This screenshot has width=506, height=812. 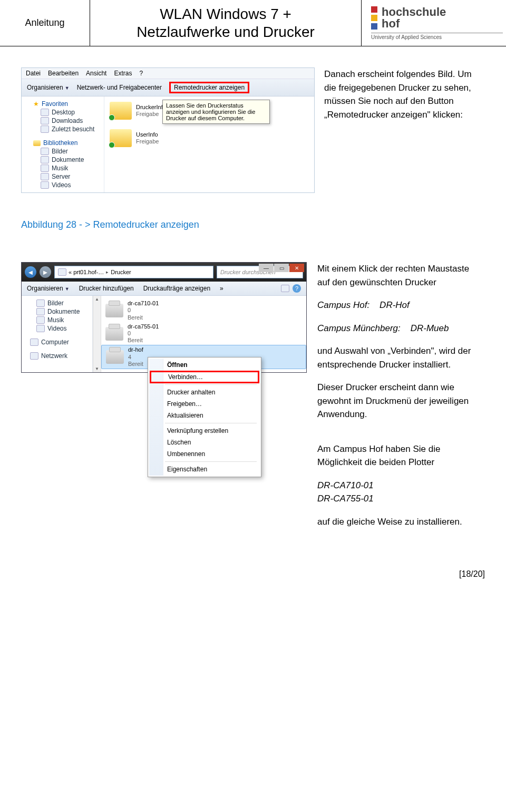 What do you see at coordinates (106, 288) in the screenshot?
I see `toolbar-drucker-hinzufuegen: Drucker hinzufügen` at bounding box center [106, 288].